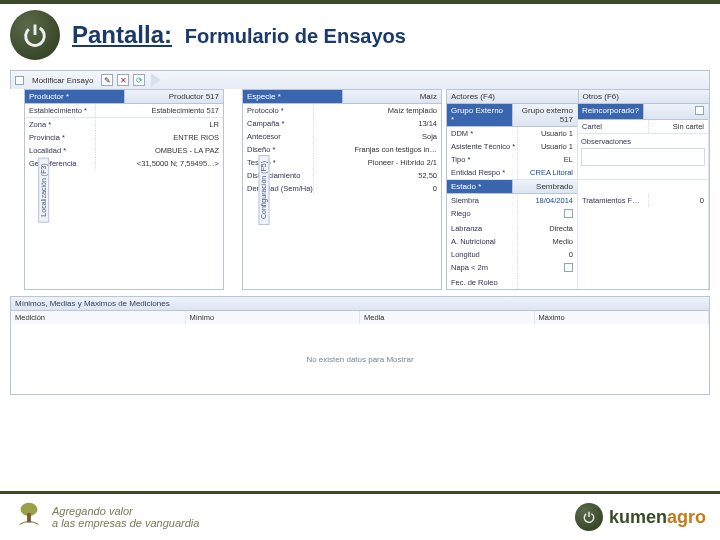 The width and height of the screenshot is (720, 540). What do you see at coordinates (547, 200) in the screenshot?
I see `val-siembra: 18/04/2014` at bounding box center [547, 200].